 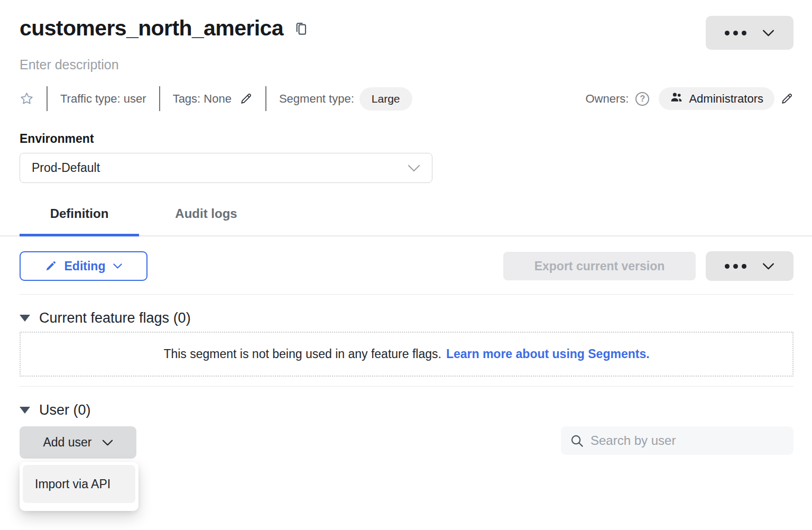 What do you see at coordinates (246, 98) in the screenshot?
I see `edit-tags-pencil-icon` at bounding box center [246, 98].